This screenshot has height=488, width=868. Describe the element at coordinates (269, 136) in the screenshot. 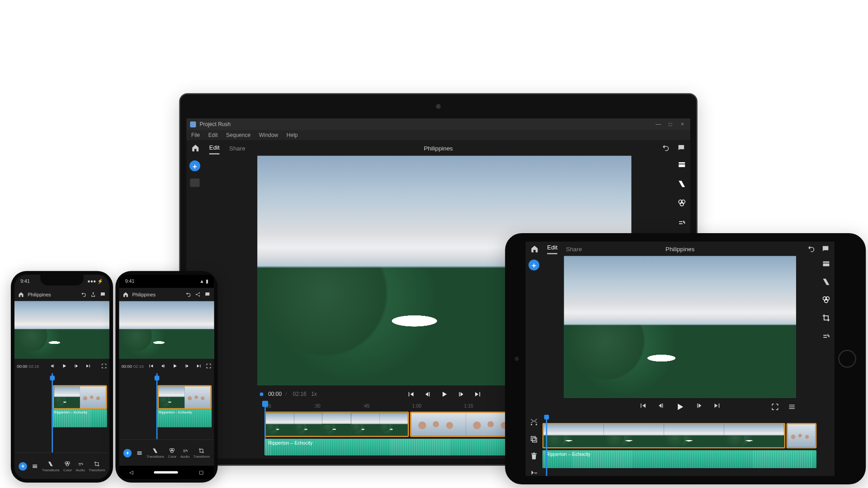

I see `menu-window: Window` at that location.